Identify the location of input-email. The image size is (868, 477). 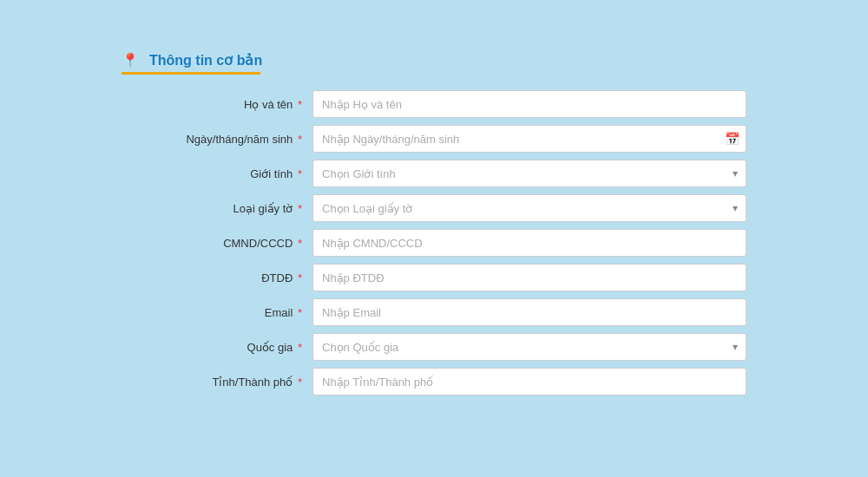
(529, 312).